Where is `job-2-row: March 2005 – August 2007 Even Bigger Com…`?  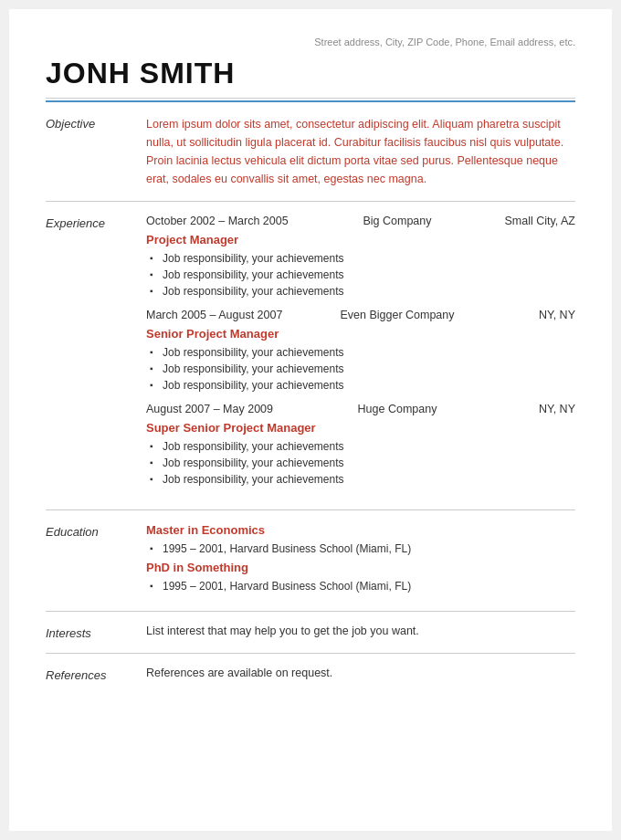
job-2-row: March 2005 – August 2007 Even Bigger Com… is located at coordinates (361, 315).